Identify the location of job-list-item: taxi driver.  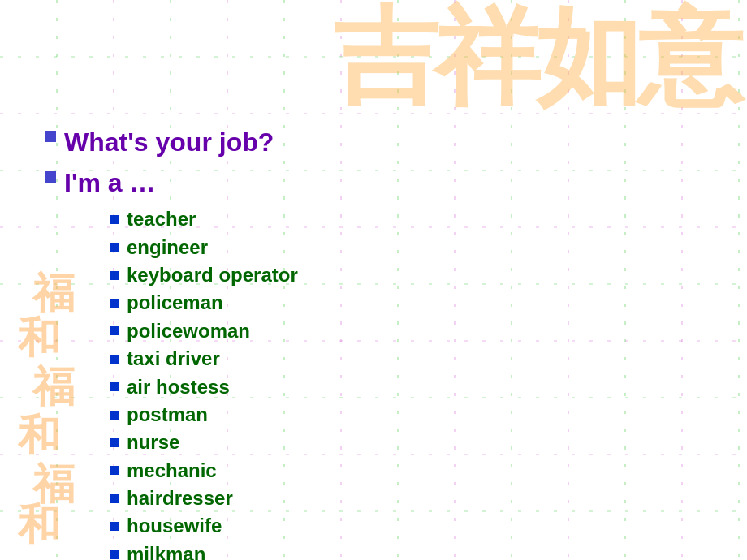
(204, 359).